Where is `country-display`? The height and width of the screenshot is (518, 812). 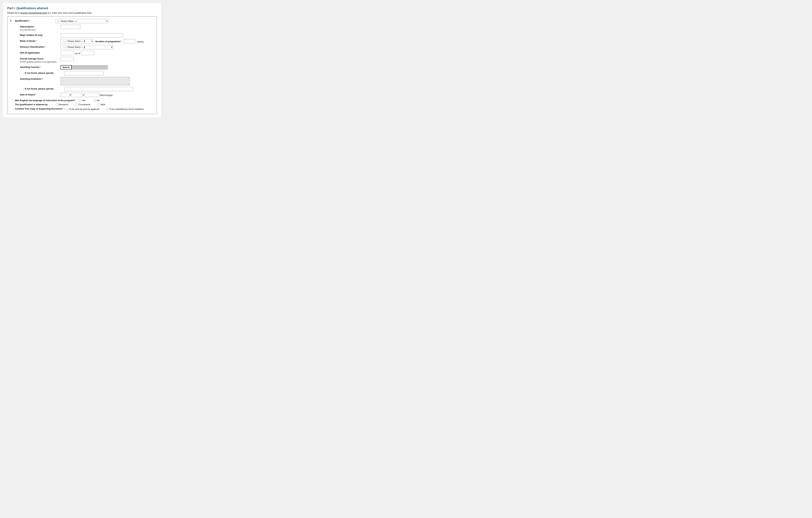 country-display is located at coordinates (90, 67).